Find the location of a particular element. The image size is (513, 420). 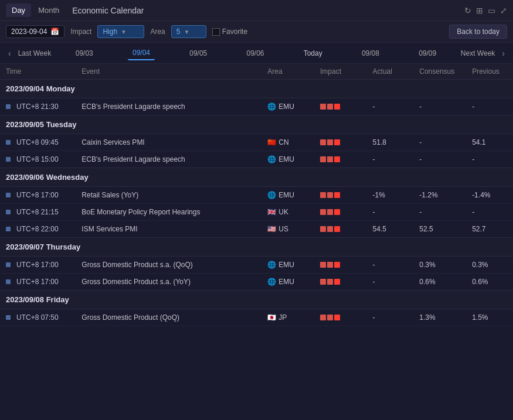

actual-value: 51.8 is located at coordinates (390, 143).